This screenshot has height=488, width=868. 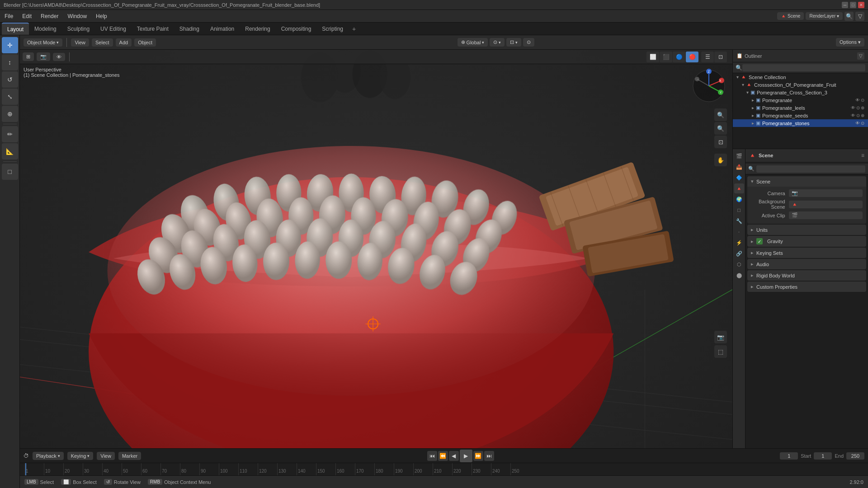 What do you see at coordinates (823, 456) in the screenshot?
I see `start-frame-input` at bounding box center [823, 456].